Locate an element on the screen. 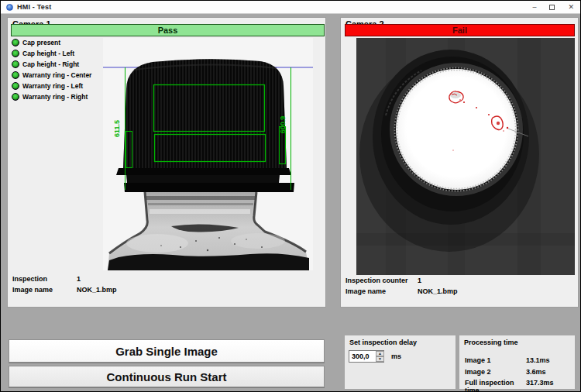  app-icon is located at coordinates (9, 8).